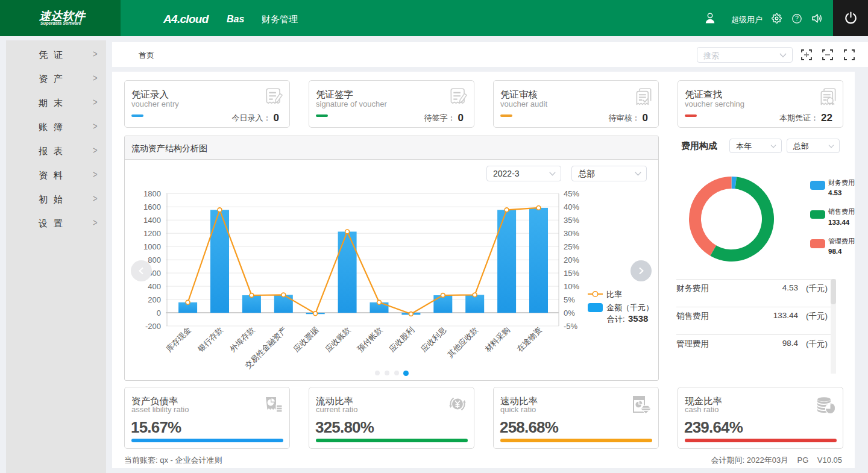  Describe the element at coordinates (571, 274) in the screenshot. I see `svg-text: 15%` at that location.